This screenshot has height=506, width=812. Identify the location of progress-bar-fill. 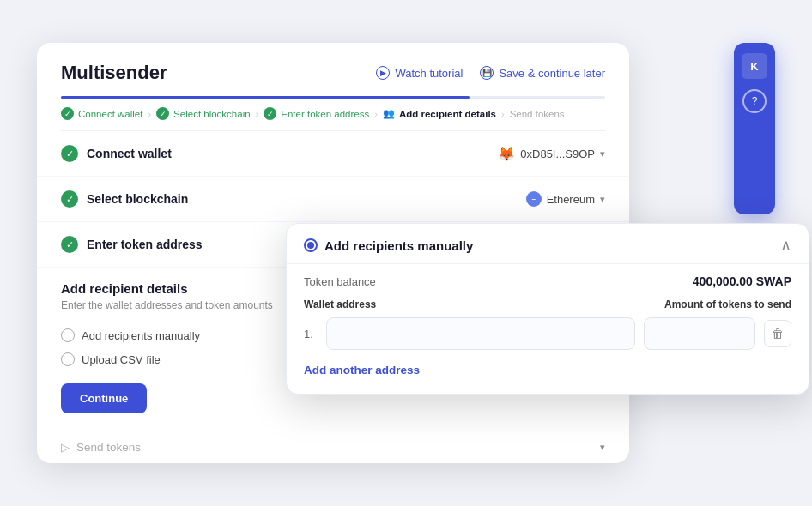
(265, 98).